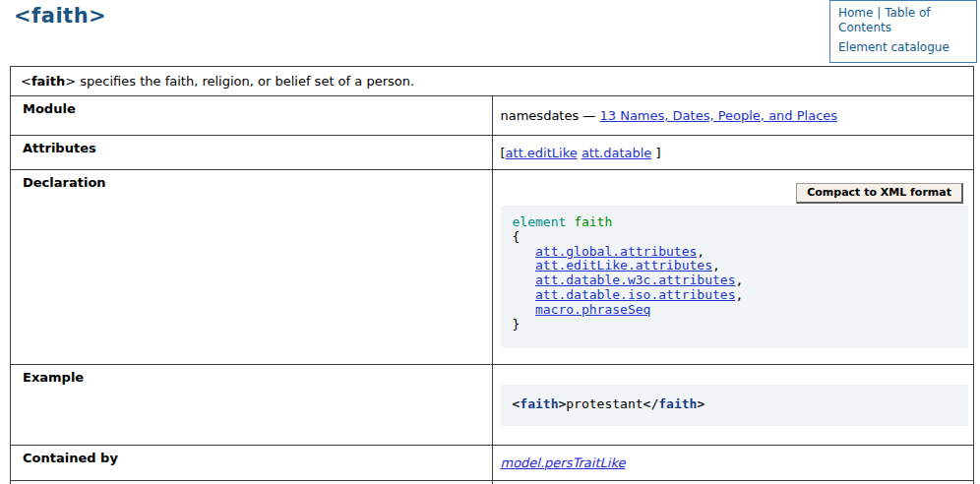 The image size is (980, 484). Describe the element at coordinates (701, 403) in the screenshot. I see `example-close-gt: >` at that location.